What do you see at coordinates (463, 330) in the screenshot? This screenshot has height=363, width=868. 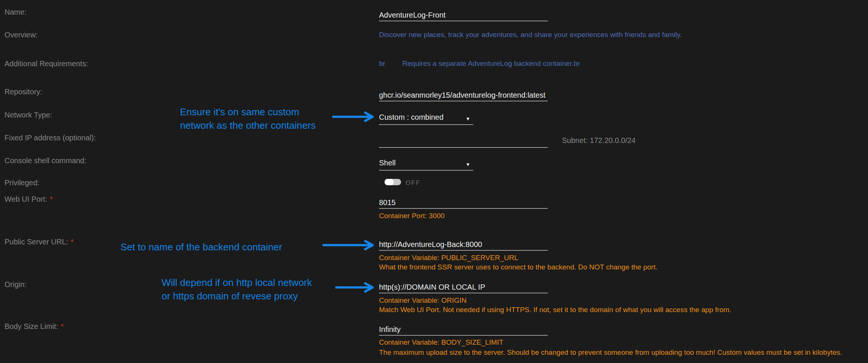 I see `body-size-limit-input` at bounding box center [463, 330].